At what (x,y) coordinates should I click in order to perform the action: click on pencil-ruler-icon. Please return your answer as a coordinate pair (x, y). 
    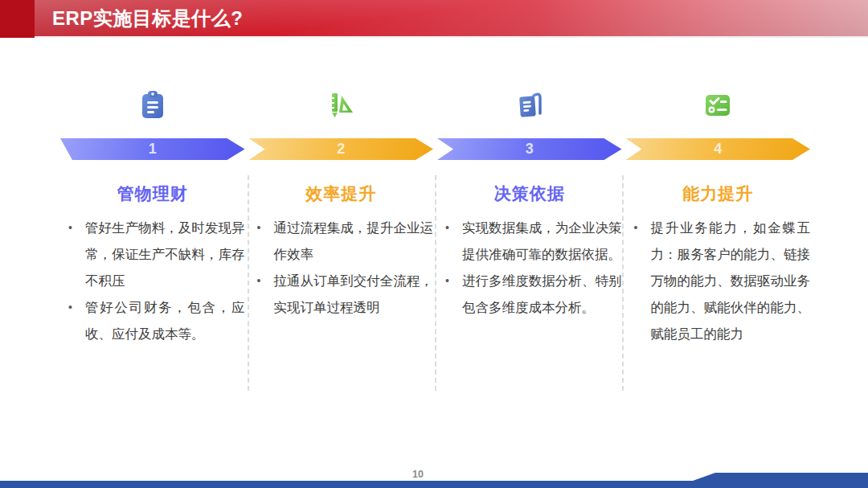
    Looking at the image, I should click on (342, 112).